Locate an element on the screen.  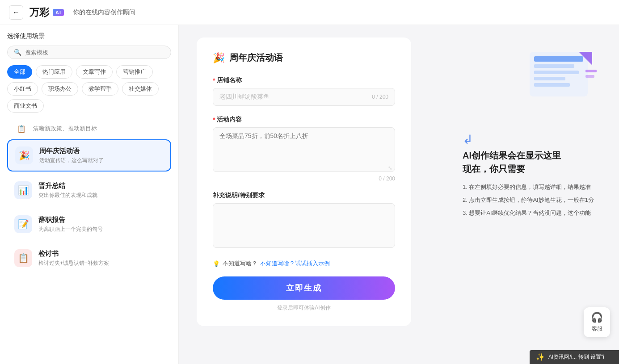
ai-hint-step-1: 1. 在左侧填好必要的信息，填写越详细，结果越准 is located at coordinates (528, 188).